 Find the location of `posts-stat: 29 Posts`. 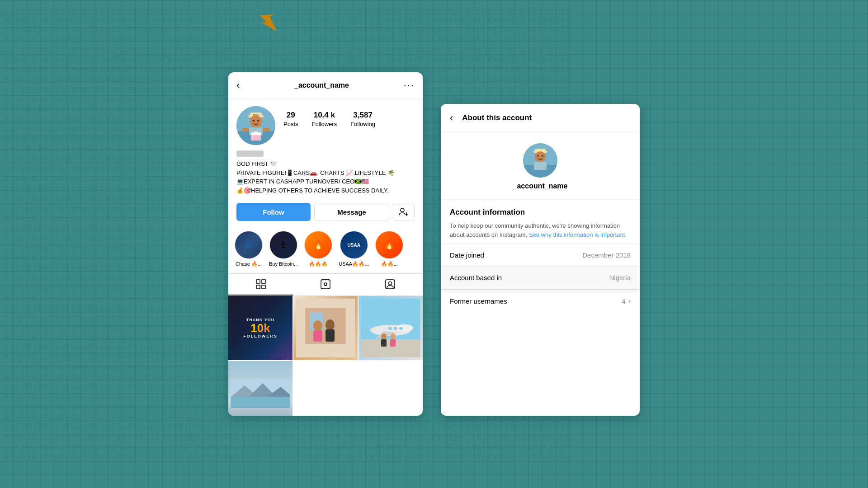

posts-stat: 29 Posts is located at coordinates (291, 119).